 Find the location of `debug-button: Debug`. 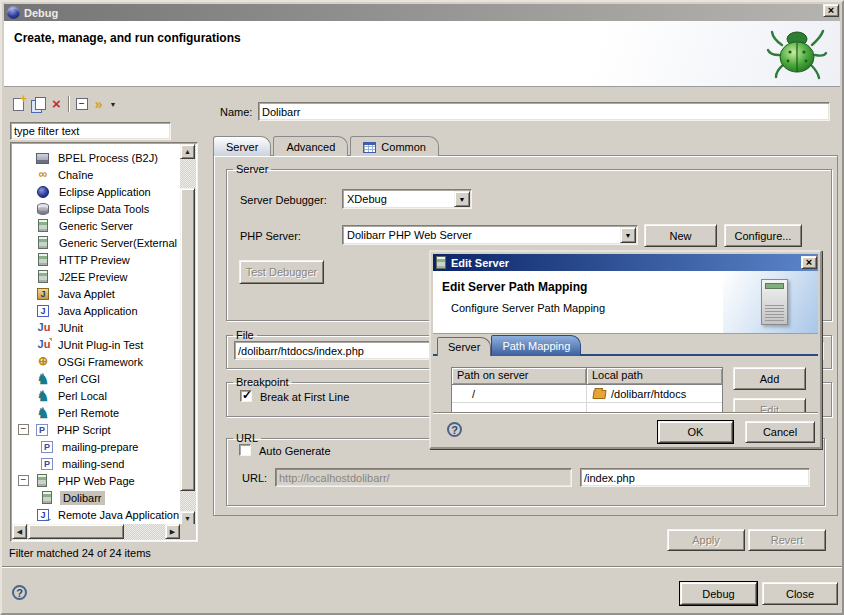

debug-button: Debug is located at coordinates (718, 594).